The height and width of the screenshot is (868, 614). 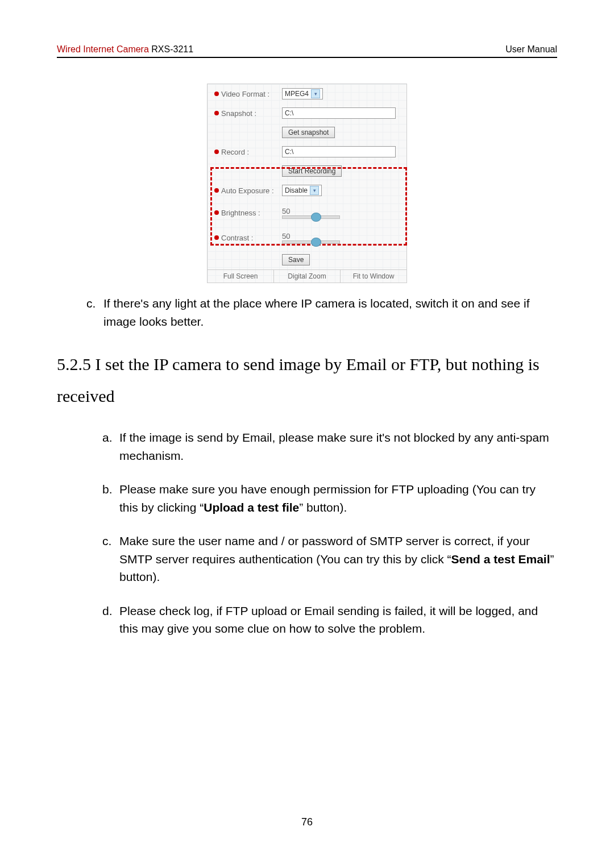 What do you see at coordinates (307, 94) in the screenshot?
I see `row-video-format: Video Format : MPEG4 ▾` at bounding box center [307, 94].